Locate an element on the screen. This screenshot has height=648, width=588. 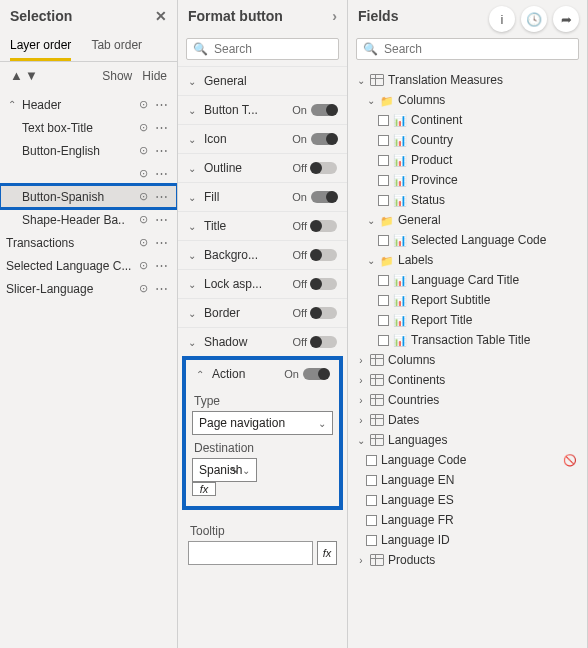
move-up-button: ▲ is located at coordinates (16, 76).